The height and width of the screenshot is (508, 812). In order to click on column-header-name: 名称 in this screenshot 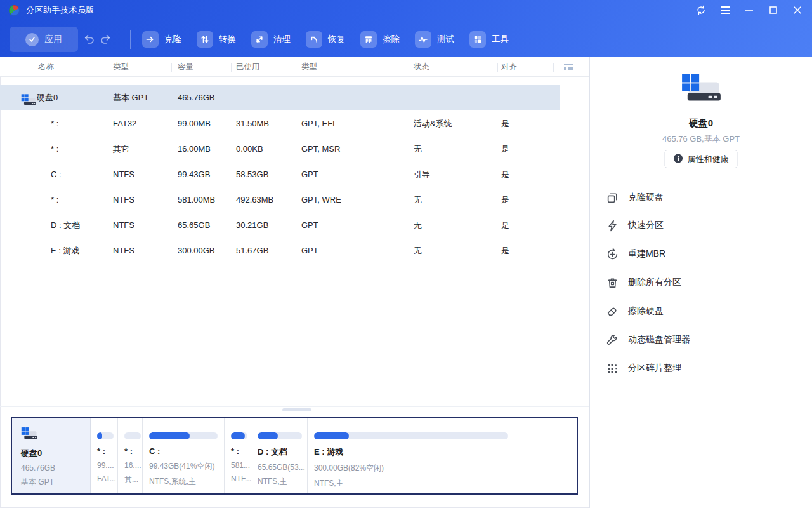, I will do `click(46, 67)`.